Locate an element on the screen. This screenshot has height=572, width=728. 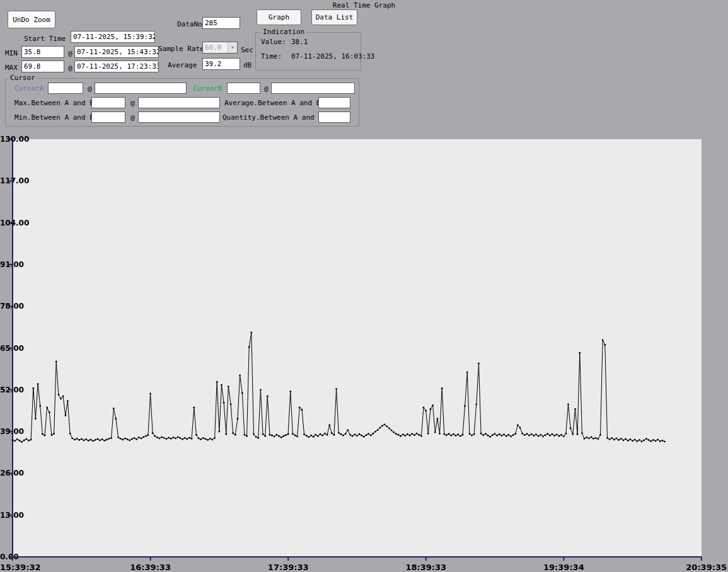
indication-time-label: Time: is located at coordinates (271, 57).